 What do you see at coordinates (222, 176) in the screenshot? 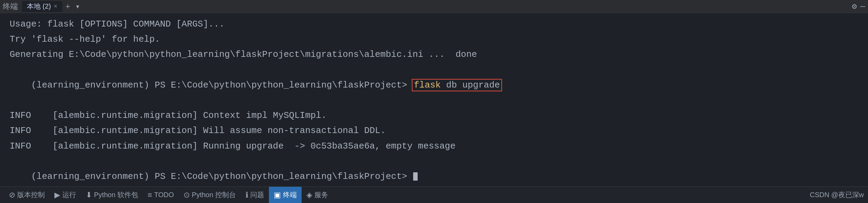
I see `prompt-text: (learning_environment) PS E:\Code\python…` at bounding box center [222, 176].